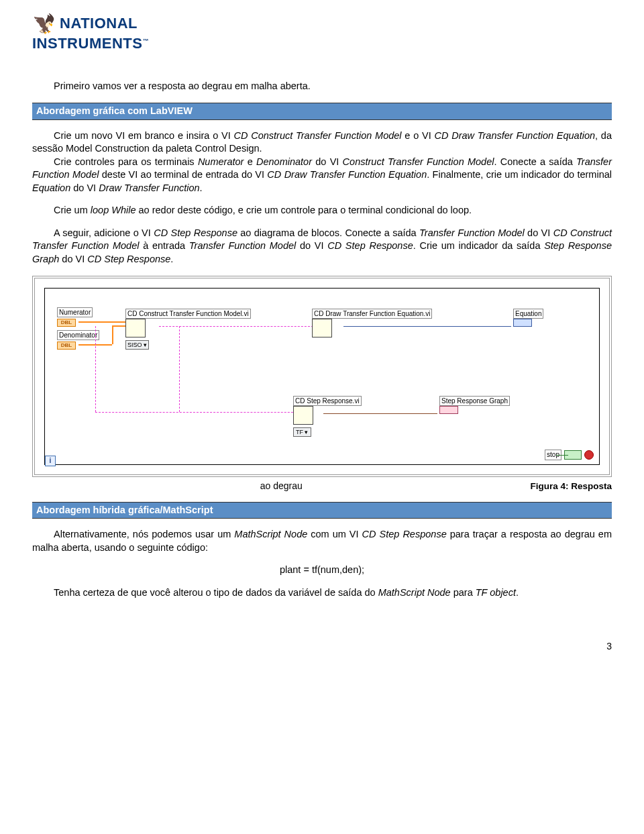 This screenshot has width=644, height=834. Describe the element at coordinates (322, 111) in the screenshot. I see `section-graphical-approach: Abordagem gráfica com LabVIEW` at that location.